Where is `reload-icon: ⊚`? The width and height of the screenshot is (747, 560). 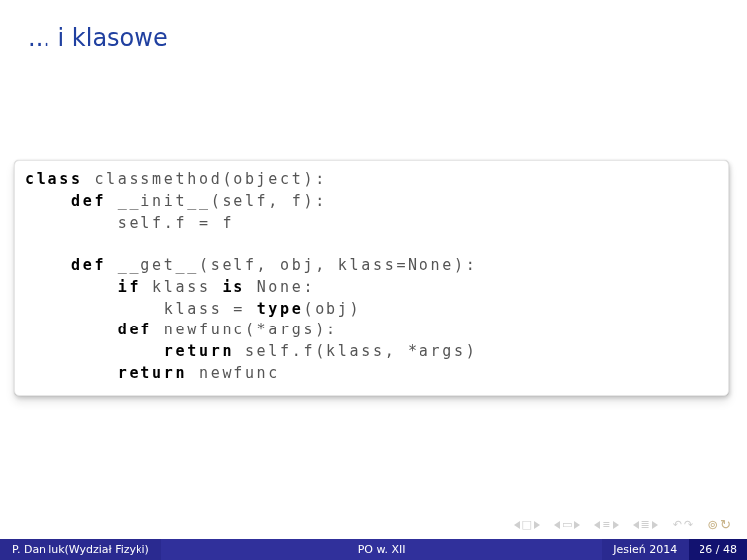 reload-icon: ⊚ is located at coordinates (712, 524).